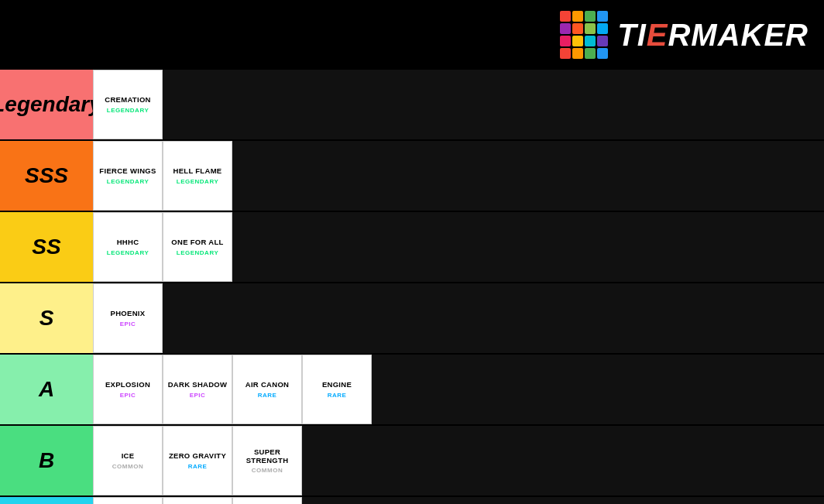 This screenshot has height=504, width=824. What do you see at coordinates (128, 247) in the screenshot?
I see `tier-item: HHHCLEGENDARY` at bounding box center [128, 247].